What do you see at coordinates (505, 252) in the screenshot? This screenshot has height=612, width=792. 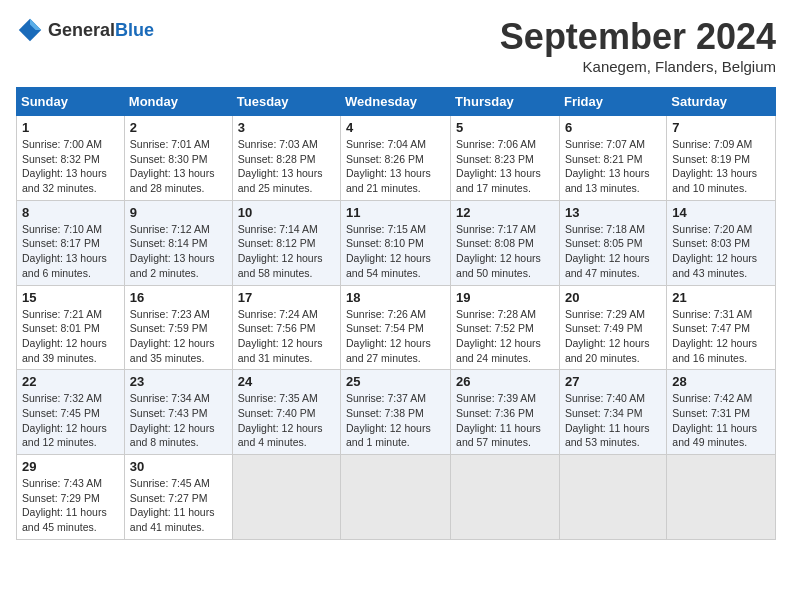 I see `cell-info: Sunrise: 7:17 AMSunset: 8:08 PMDaylight:…` at bounding box center [505, 252].